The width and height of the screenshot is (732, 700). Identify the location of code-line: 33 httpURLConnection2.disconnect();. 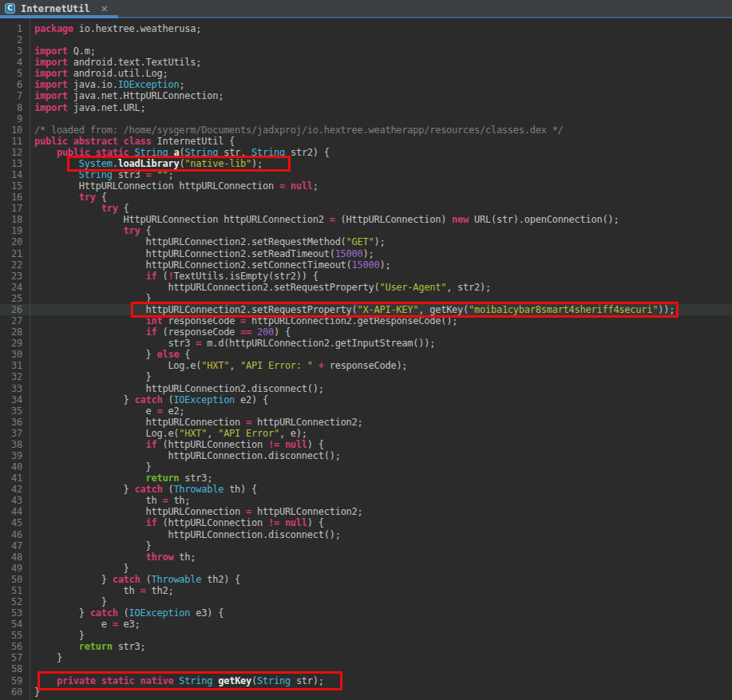
(366, 389).